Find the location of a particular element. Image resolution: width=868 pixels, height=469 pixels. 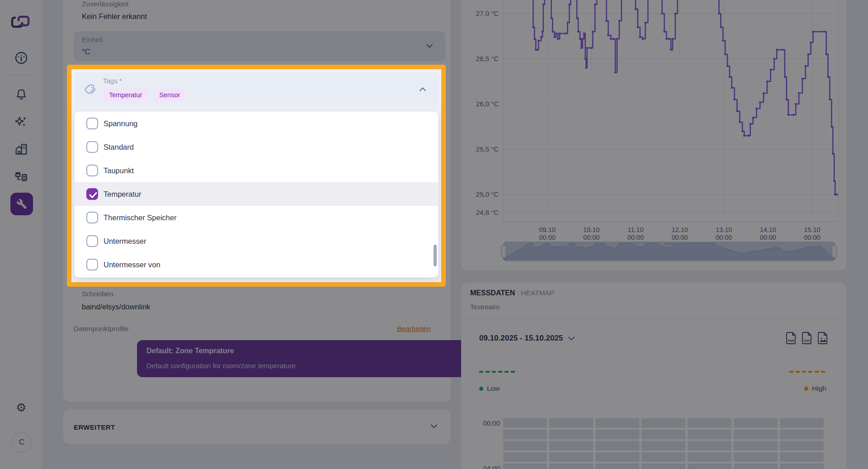

dropdown-scrollbar is located at coordinates (435, 256).